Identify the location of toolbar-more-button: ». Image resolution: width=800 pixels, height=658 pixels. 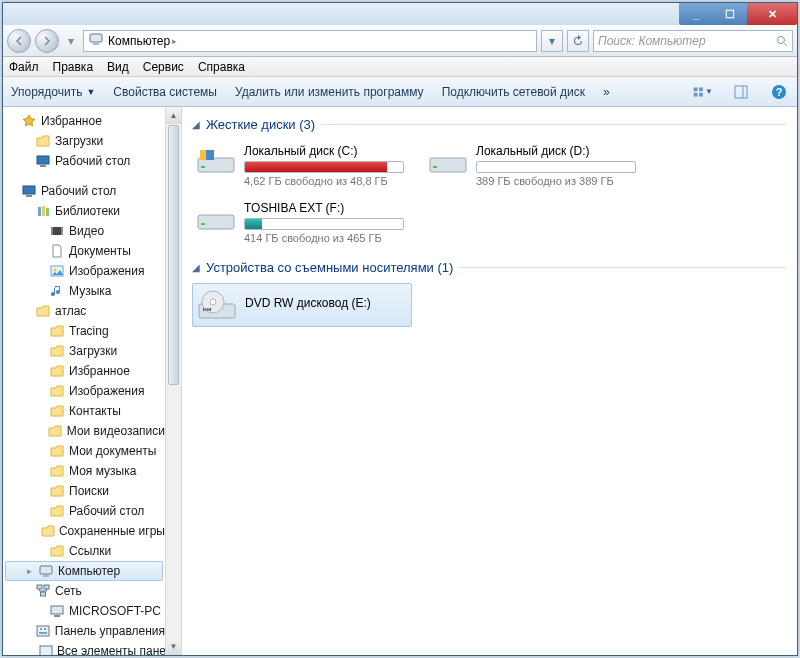
(606, 92).